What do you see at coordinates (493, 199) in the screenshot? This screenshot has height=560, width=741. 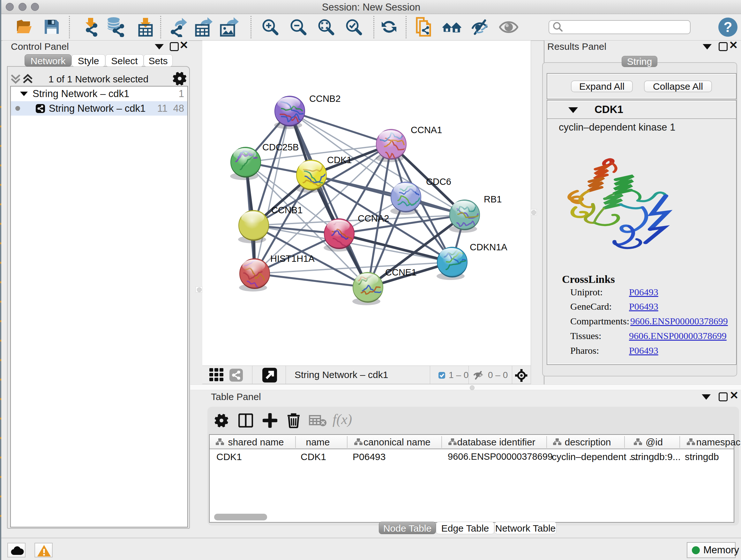 I see `svg-text: RB1` at bounding box center [493, 199].